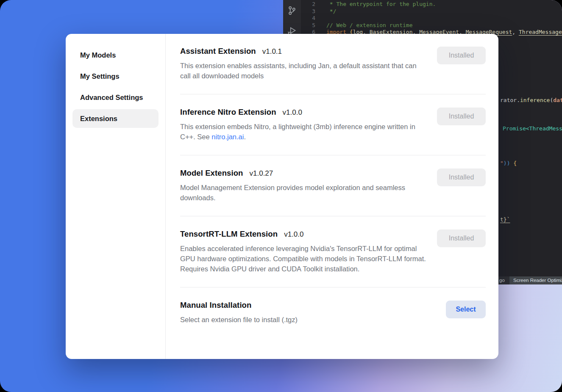 This screenshot has width=562, height=392. What do you see at coordinates (228, 112) in the screenshot?
I see `extension-title: Inference Nitro Extension` at bounding box center [228, 112].